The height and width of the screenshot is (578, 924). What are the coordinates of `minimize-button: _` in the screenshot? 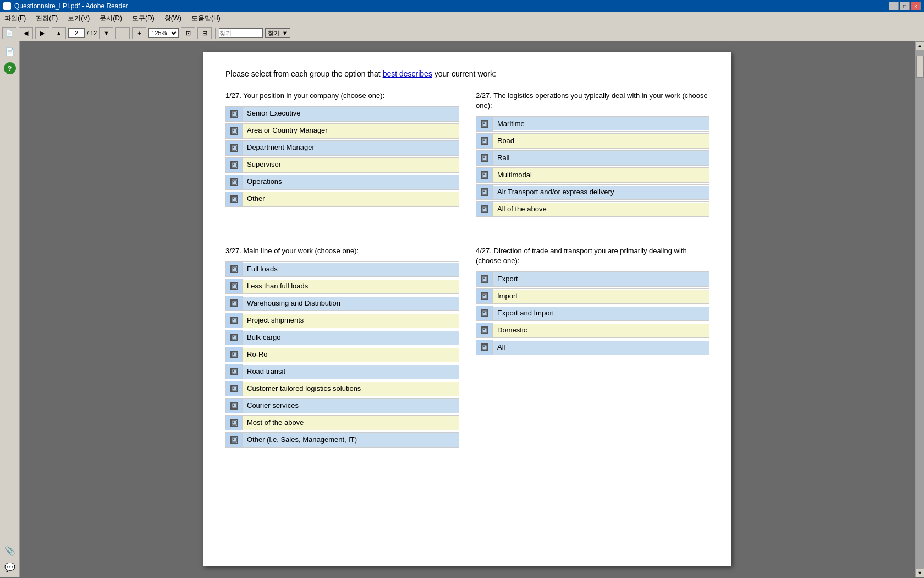 It's located at (894, 6).